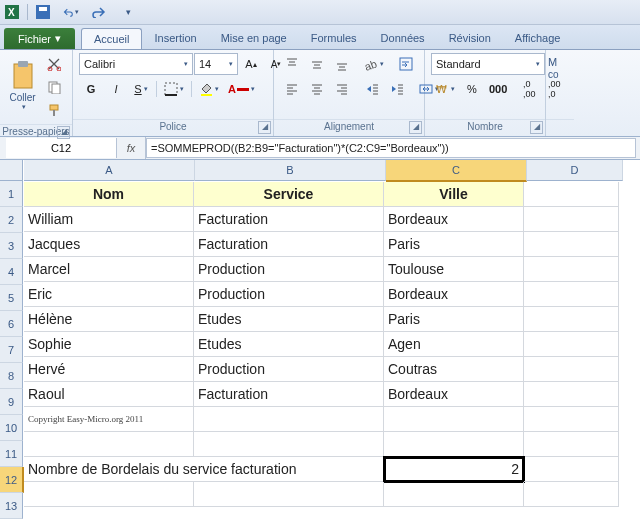  I want to click on italic-button: I, so click(116, 89).